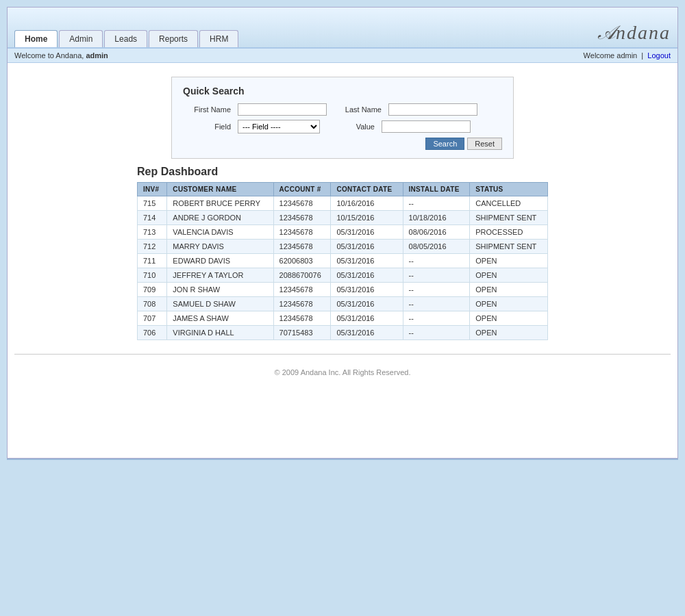 Image resolution: width=685 pixels, height=616 pixels. I want to click on cell-account: 2088670076, so click(302, 275).